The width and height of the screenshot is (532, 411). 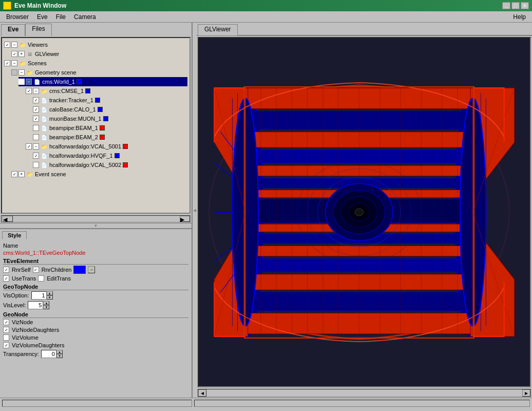 I want to click on tree-node-beam2: 📄 beampipe:BEAM_2, so click(x=110, y=137).